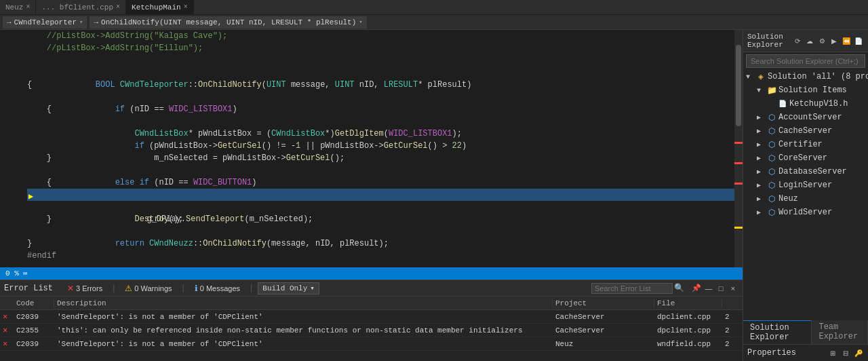 The width and height of the screenshot is (868, 361). I want to click on cache-label: CacheServer, so click(806, 131).